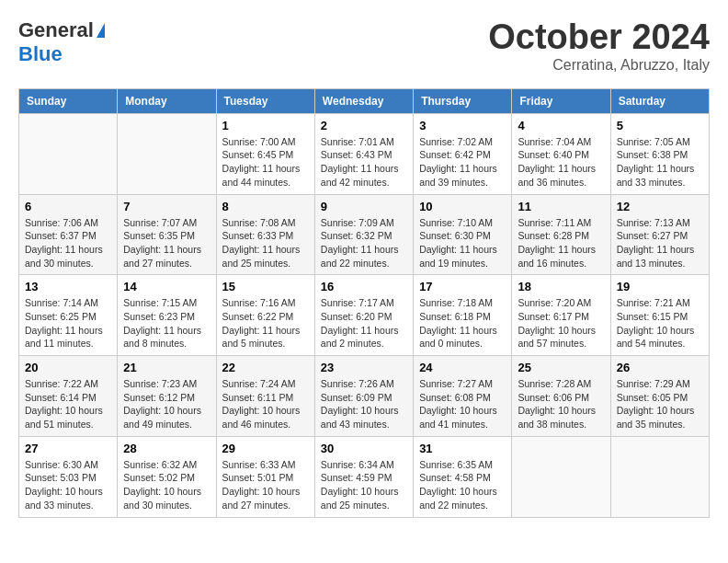 The width and height of the screenshot is (728, 563). What do you see at coordinates (166, 243) in the screenshot?
I see `day-detail: Sunrise: 7:07 AMSunset: 6:35 PMDaylight:…` at bounding box center [166, 243].